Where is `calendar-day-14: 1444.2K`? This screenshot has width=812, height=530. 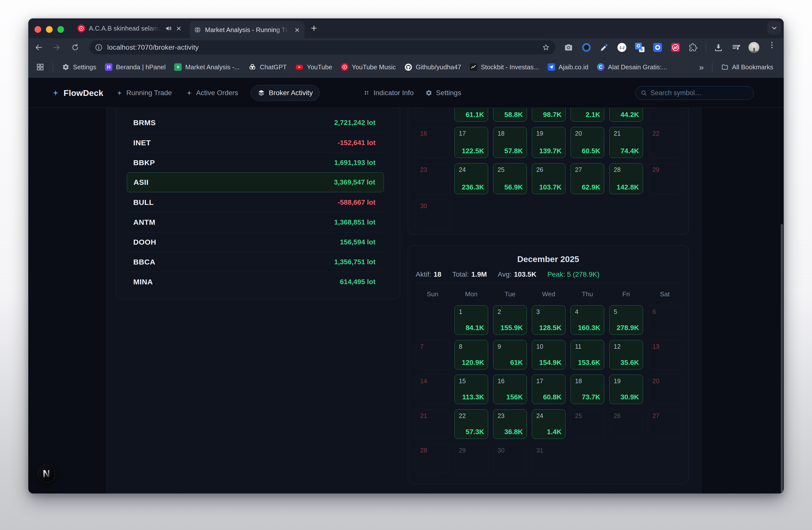
calendar-day-14: 1444.2K is located at coordinates (626, 115).